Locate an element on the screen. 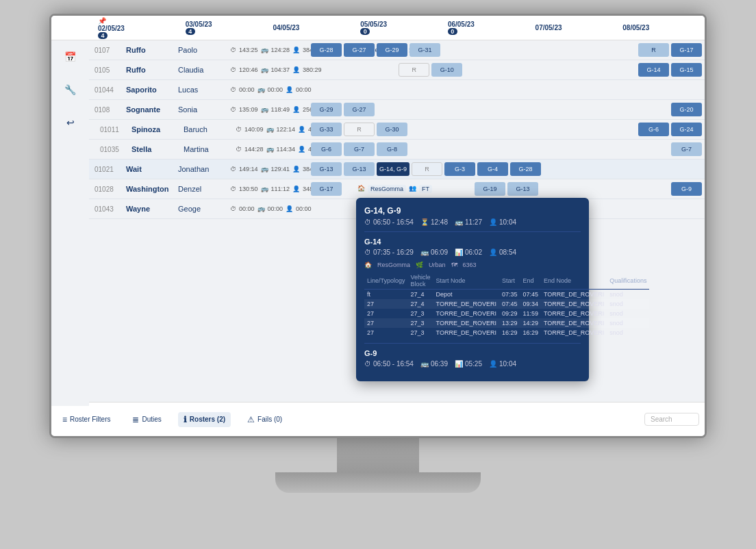 Image resolution: width=756 pixels, height=549 pixels. date-cell-5: 06/05/23 0 is located at coordinates (486, 27).